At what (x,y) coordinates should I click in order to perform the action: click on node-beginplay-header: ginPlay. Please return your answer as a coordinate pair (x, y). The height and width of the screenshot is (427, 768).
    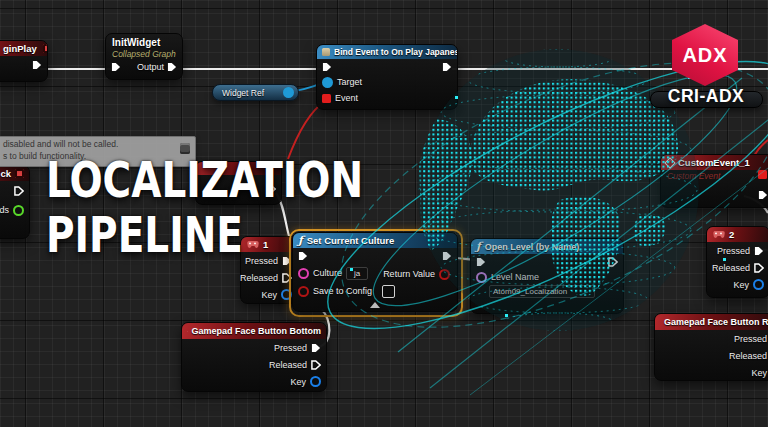
    Looking at the image, I should click on (24, 48).